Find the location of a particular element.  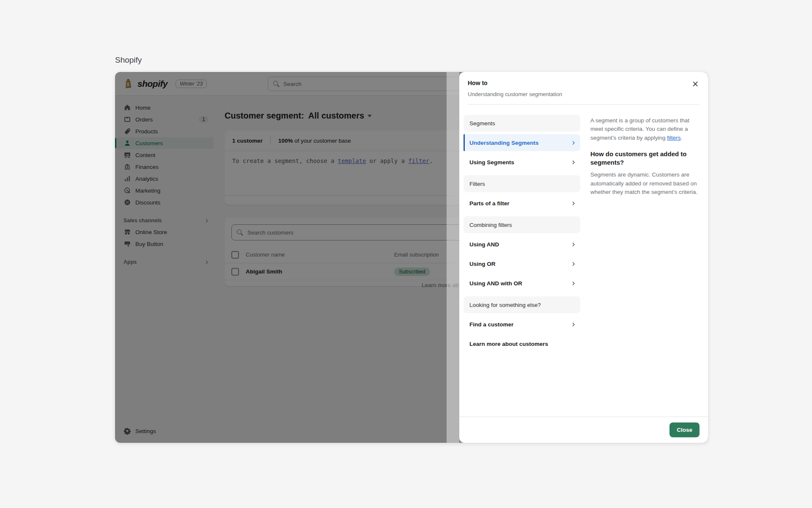

help-nav-label: Understanding Segments is located at coordinates (504, 143).